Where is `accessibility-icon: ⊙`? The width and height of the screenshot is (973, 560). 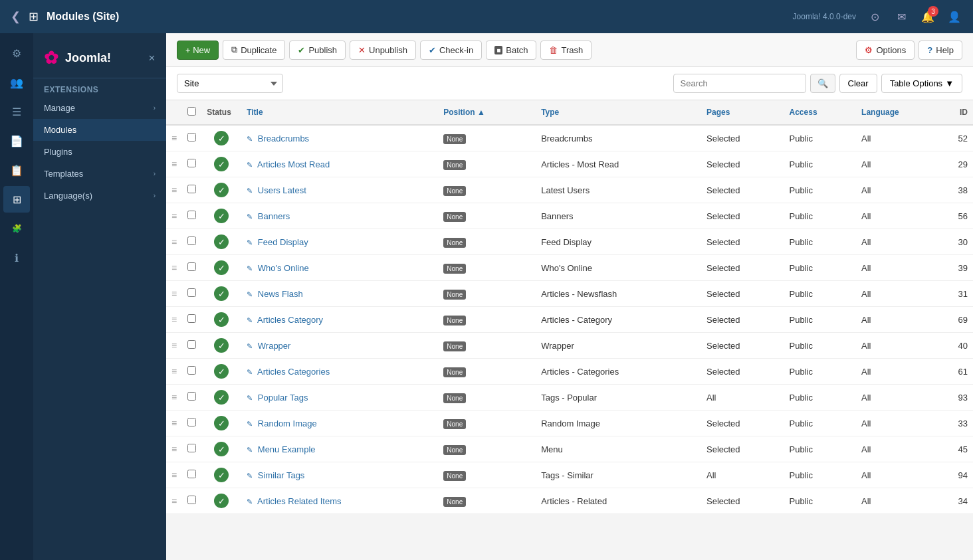
accessibility-icon: ⊙ is located at coordinates (875, 17).